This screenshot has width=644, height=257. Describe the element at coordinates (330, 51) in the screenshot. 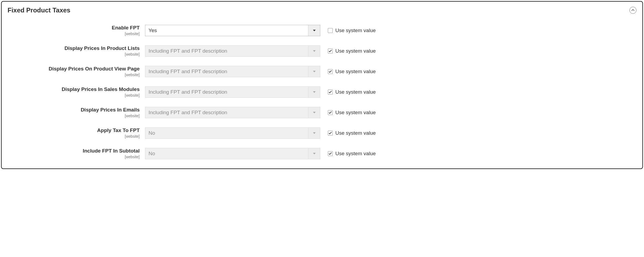

I see `use-system-checkbox-display-prices-product-lists` at that location.